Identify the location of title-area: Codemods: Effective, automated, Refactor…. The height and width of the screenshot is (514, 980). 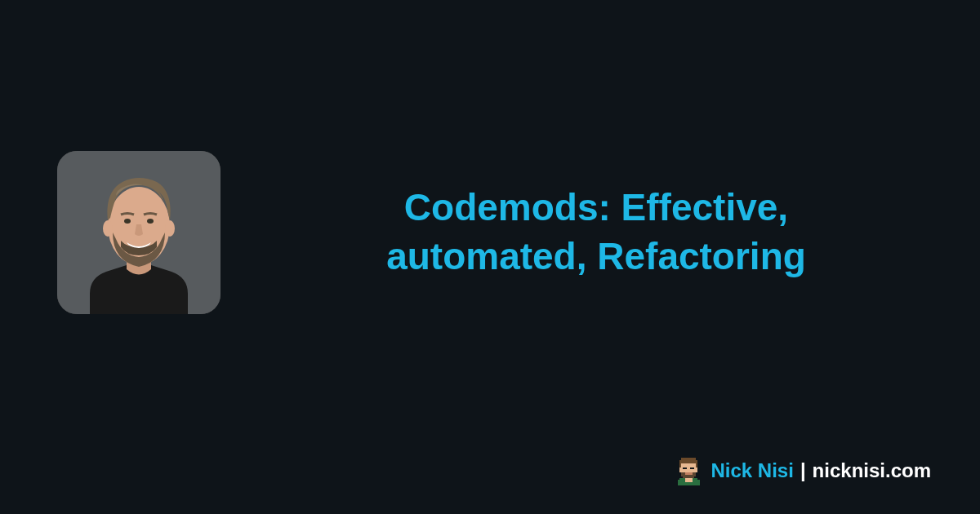
(596, 233).